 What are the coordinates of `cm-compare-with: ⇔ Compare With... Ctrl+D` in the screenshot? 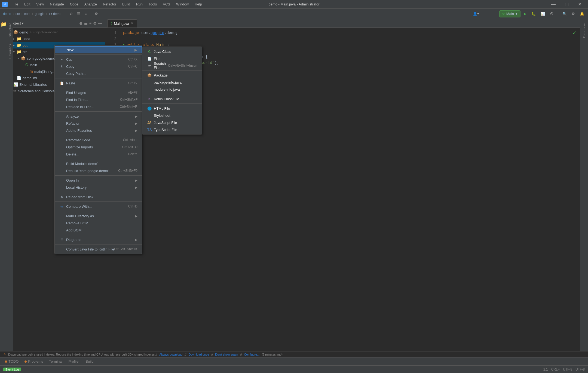 It's located at (98, 206).